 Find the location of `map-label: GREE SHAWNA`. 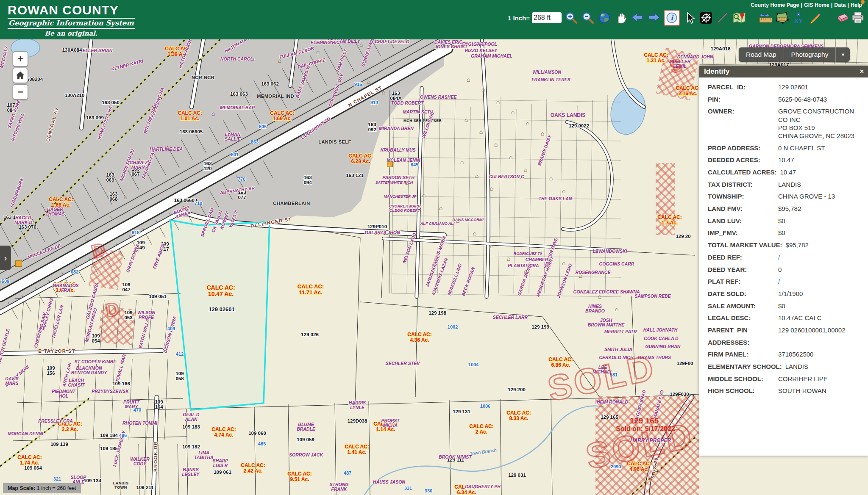

map-label: GREE SHAWNA is located at coordinates (623, 292).